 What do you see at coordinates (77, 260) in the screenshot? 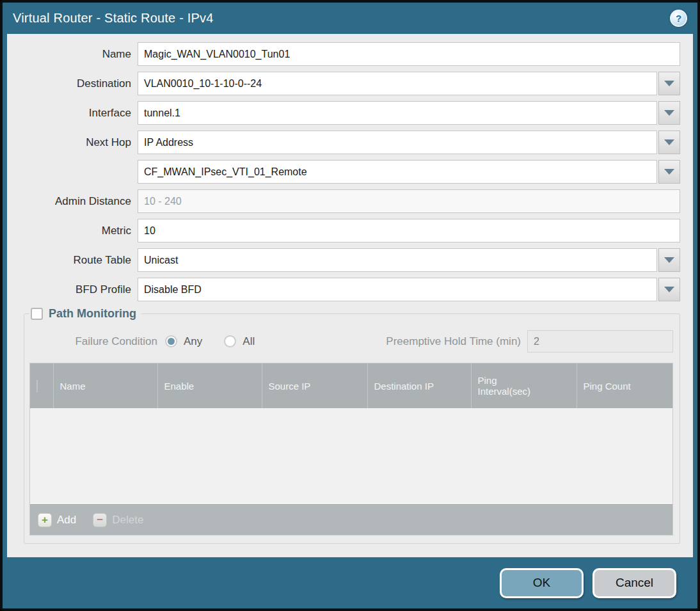
I see `route-table-label: Route Table` at bounding box center [77, 260].